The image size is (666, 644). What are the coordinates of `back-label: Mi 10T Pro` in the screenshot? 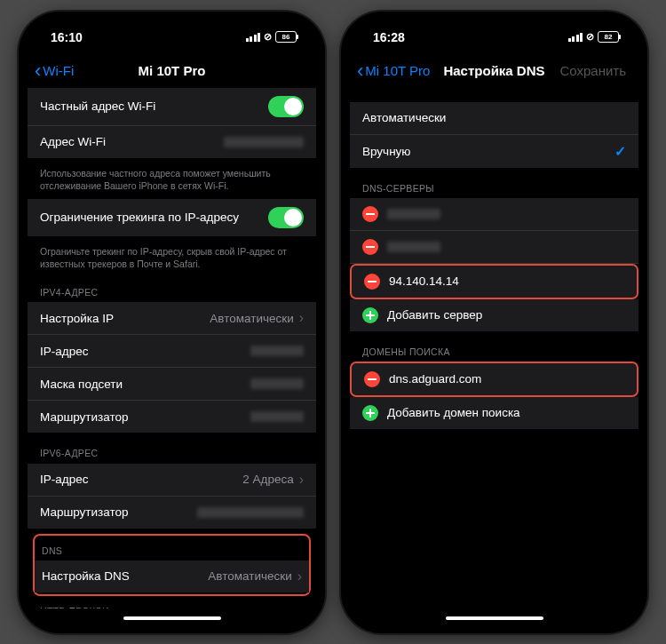 It's located at (398, 71).